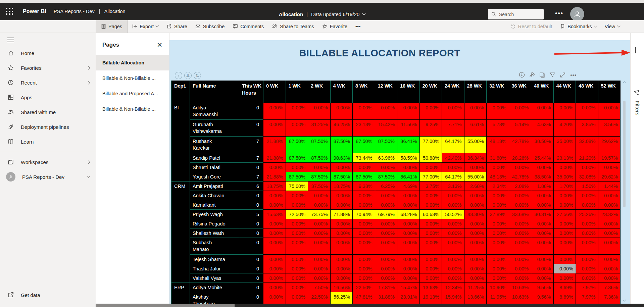 This screenshot has width=644, height=307. Describe the element at coordinates (609, 92) in the screenshot. I see `column-header: 52 WK` at that location.